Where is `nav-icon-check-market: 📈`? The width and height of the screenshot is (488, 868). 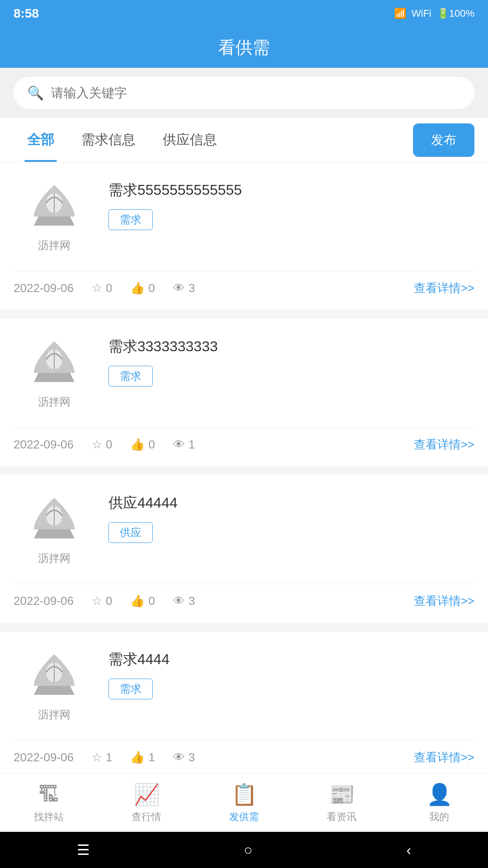
nav-icon-check-market: 📈 is located at coordinates (146, 794).